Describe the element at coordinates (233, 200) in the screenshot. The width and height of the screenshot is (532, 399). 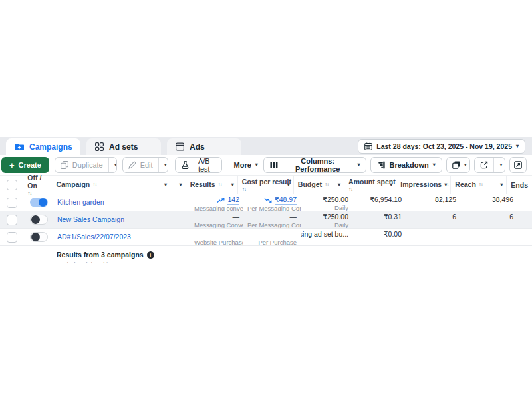
I see `results-value-link: 142` at that location.